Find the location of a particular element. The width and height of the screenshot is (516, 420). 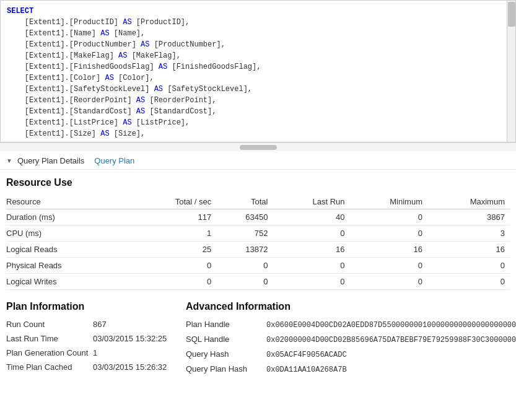

advanced-row-value: 0x020000004D00CD02B85696A75DA7BEBF79E792… is located at coordinates (391, 340).